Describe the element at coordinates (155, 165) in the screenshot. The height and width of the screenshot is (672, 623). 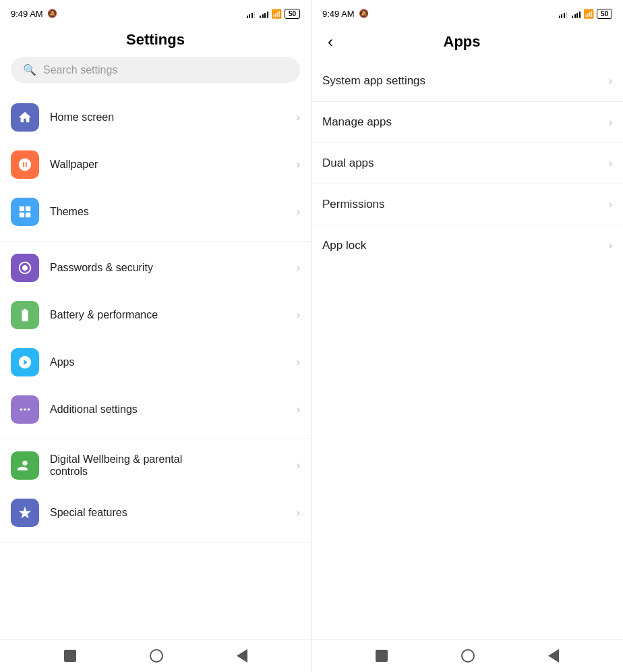
I see `settings-group-1: Home screen › Wallpaper › Themes ›` at that location.